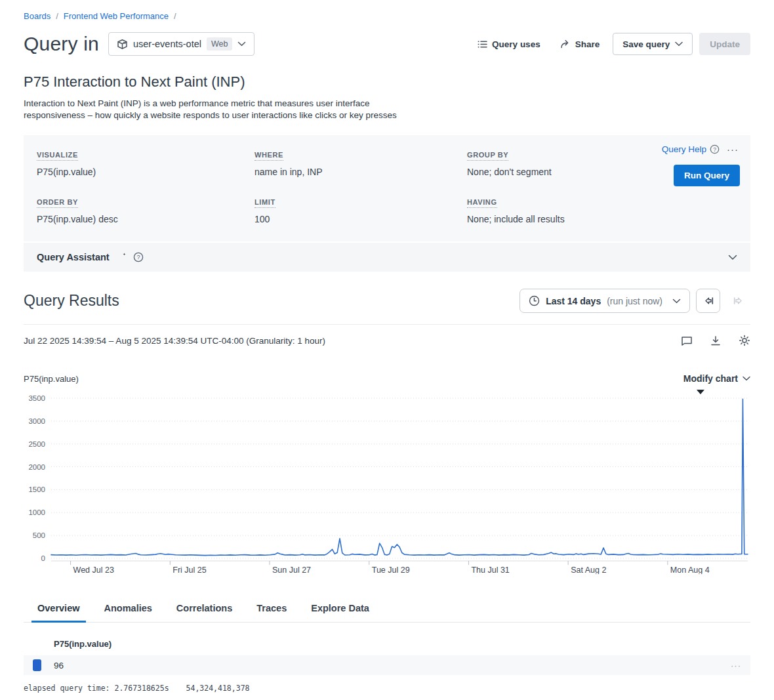 The width and height of the screenshot is (774, 700). I want to click on date-range-row: Jul 22 2025 14:39:54 – Aug 5 2025 14:39:…, so click(387, 340).